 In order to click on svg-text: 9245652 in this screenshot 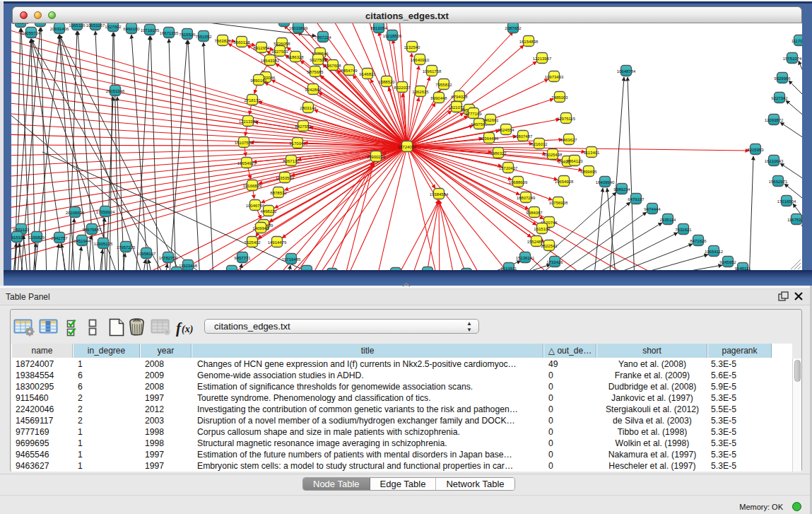, I will do `click(728, 262)`.